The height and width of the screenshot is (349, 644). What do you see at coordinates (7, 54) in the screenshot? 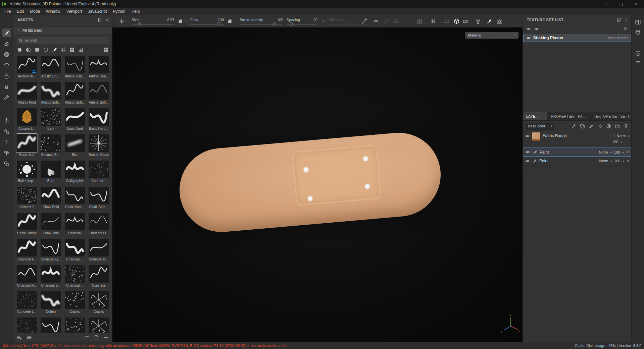
I see `projection-tool-button` at bounding box center [7, 54].